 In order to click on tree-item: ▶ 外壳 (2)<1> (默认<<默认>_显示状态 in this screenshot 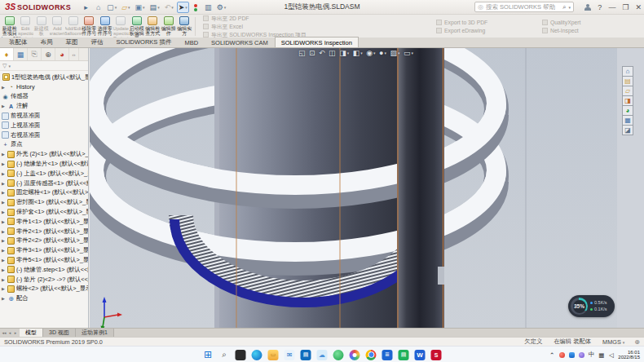, I will do `click(44, 154)`.